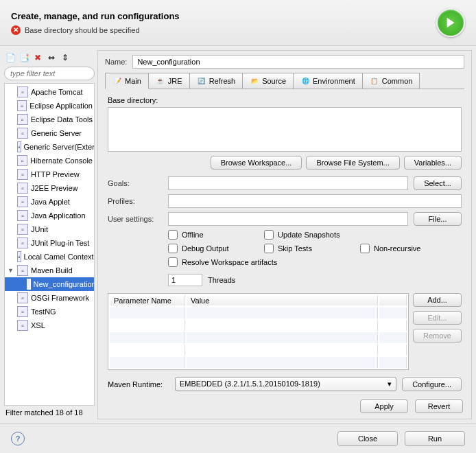 This screenshot has height=453, width=476. I want to click on update-snapshots-checkbox: Update Snapshots, so click(309, 235).